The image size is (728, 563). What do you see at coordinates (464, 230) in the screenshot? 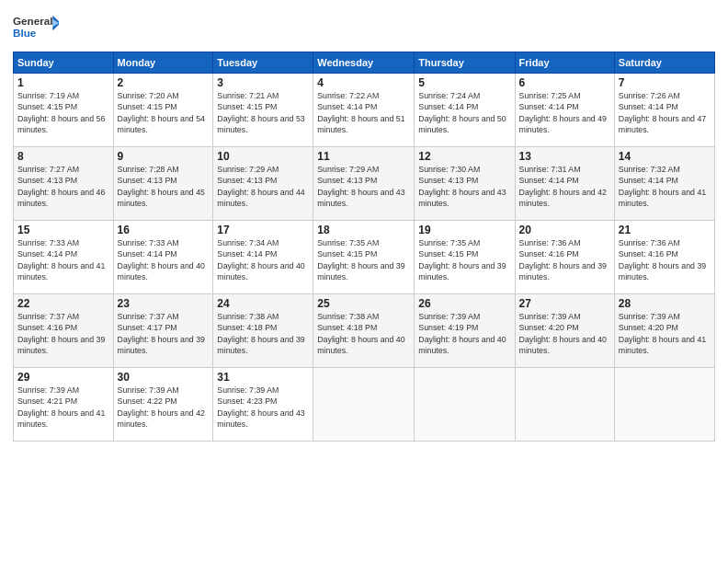
I see `day-number: 19` at bounding box center [464, 230].